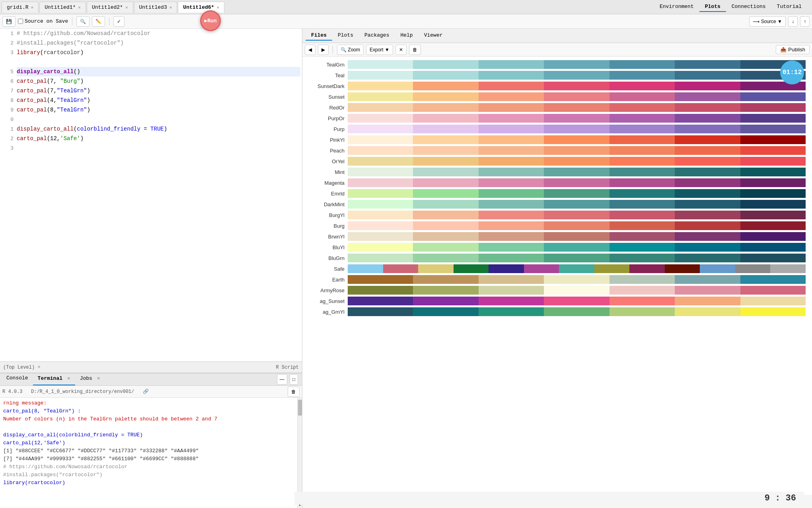 This screenshot has width=812, height=508. I want to click on console-path: R 4.0.3 D:/R_4_1_0_working_directory/env…, so click(76, 392).